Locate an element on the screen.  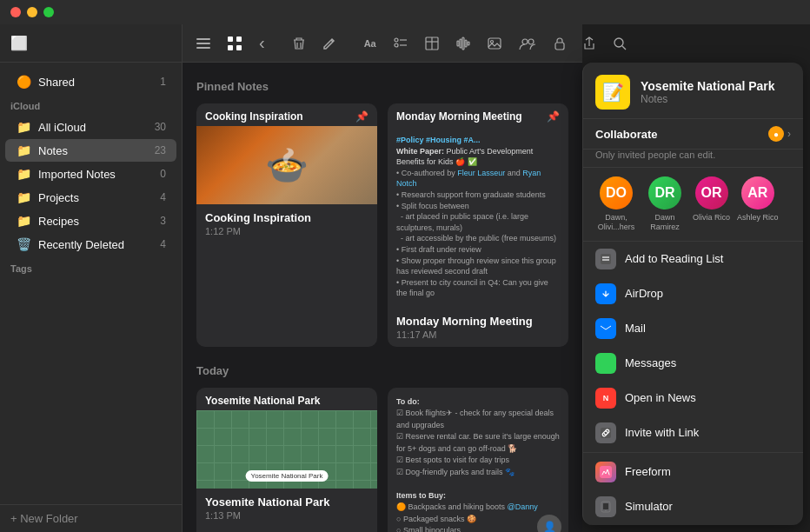
sidebar-item-all-icloud: 📁 All iCloud 30 is located at coordinates (90, 127).